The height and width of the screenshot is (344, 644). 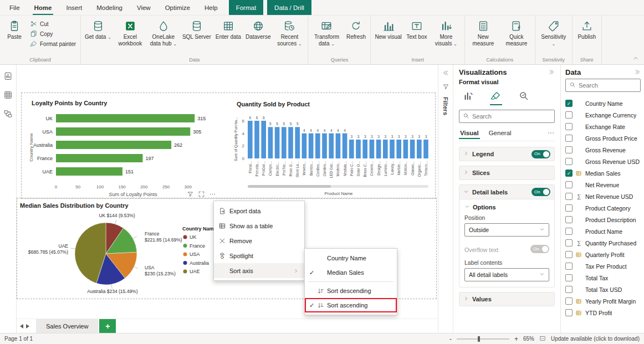 I want to click on field-country-name: ✓Country Name, so click(x=603, y=103).